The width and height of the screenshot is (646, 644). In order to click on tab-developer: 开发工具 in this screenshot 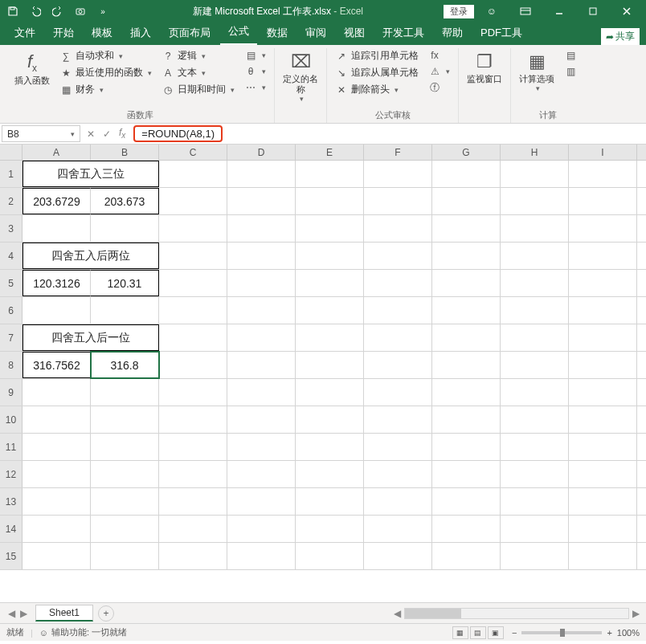, I will do `click(403, 34)`.